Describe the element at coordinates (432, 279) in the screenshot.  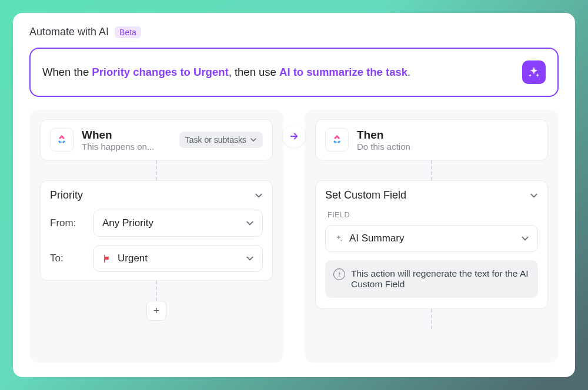
I see `info-message: i This action will regenerate the text f…` at that location.